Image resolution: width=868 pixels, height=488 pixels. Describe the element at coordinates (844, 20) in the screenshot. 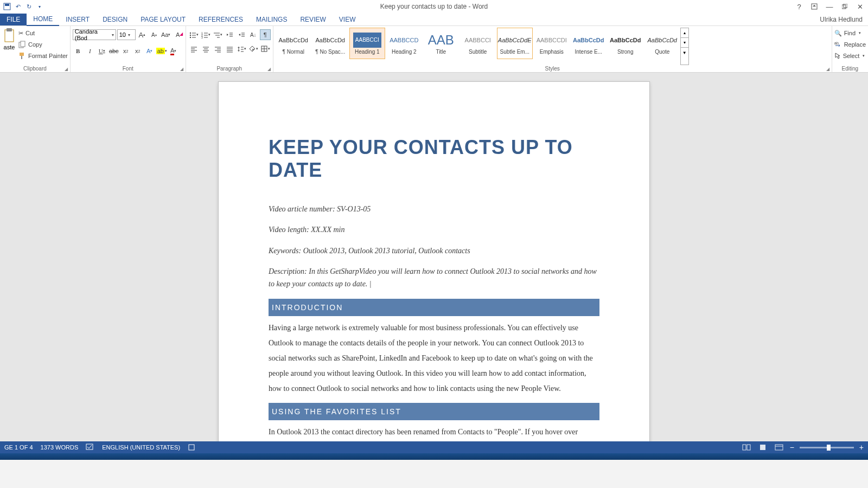

I see `signed-in-user: Ulrika Hedlund` at that location.